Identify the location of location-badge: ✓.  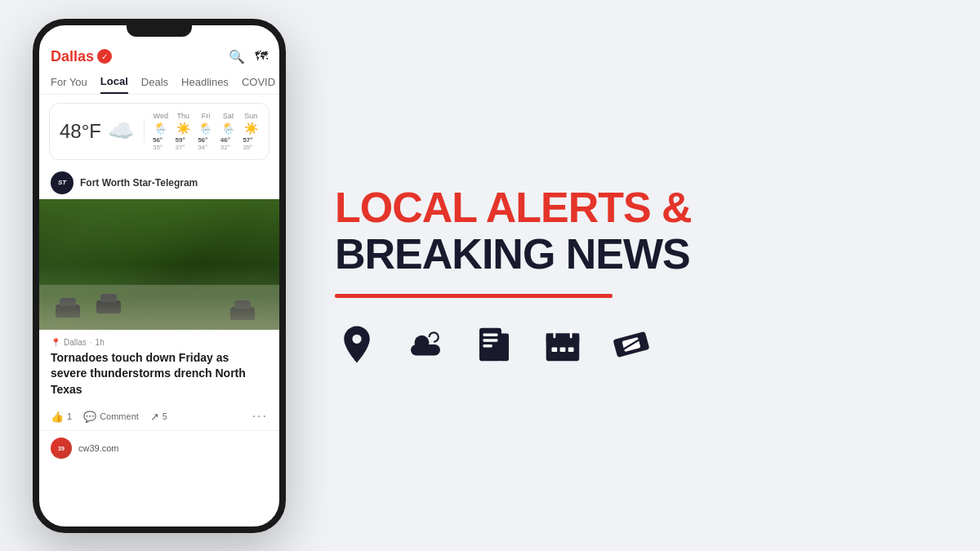
(105, 56).